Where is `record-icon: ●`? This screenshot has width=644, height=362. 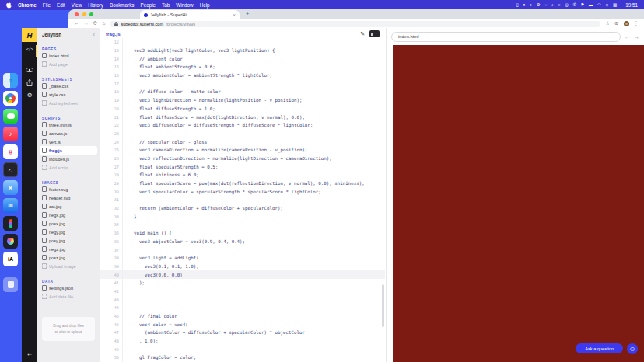
record-icon: ● is located at coordinates (524, 5).